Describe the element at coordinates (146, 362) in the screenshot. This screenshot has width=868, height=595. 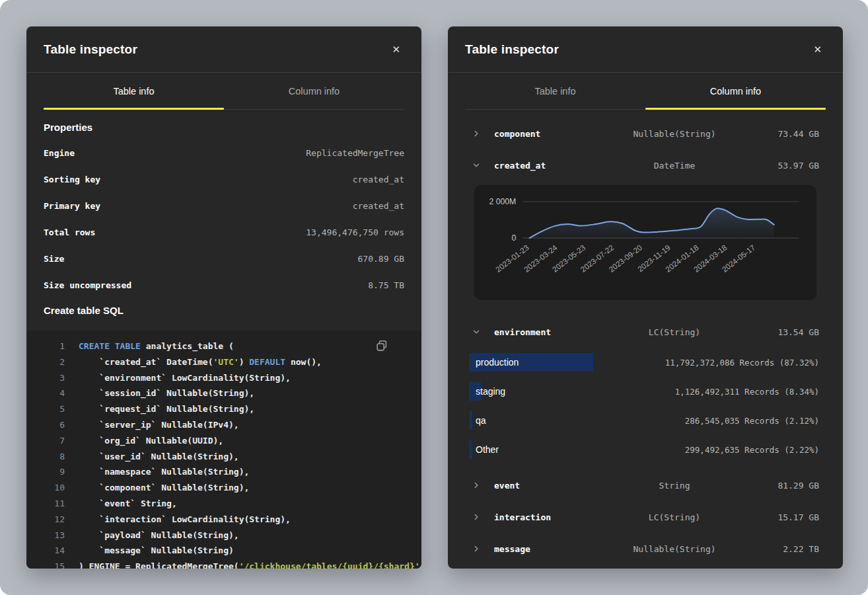
I see `sql-token: `created_at` DateTime(` at that location.